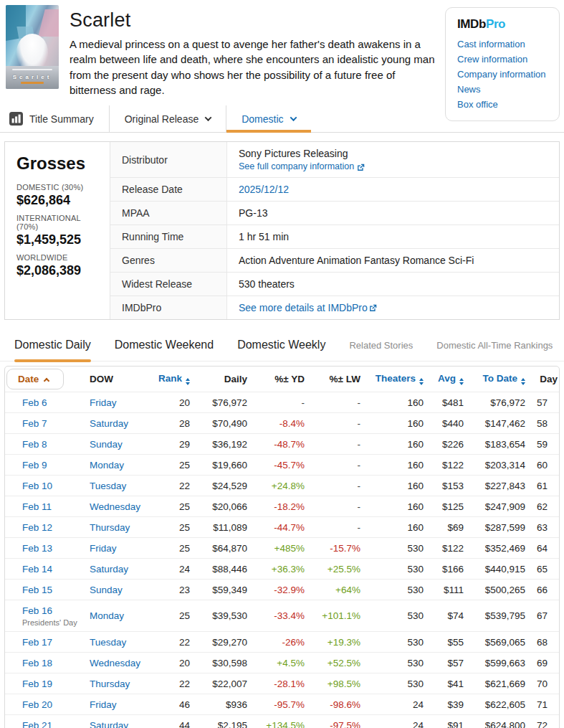 The image size is (564, 728). I want to click on table-row: Feb 21Saturday44$2,195+134.5%-97.5%24$91…, so click(282, 722).